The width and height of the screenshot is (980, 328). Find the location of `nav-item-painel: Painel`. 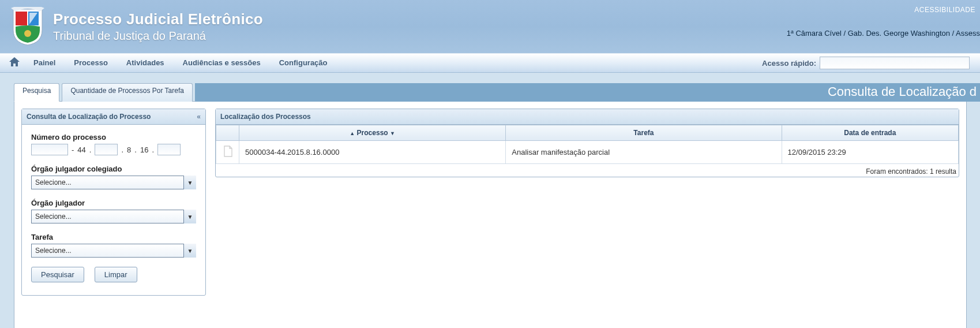

nav-item-painel: Painel is located at coordinates (44, 63).